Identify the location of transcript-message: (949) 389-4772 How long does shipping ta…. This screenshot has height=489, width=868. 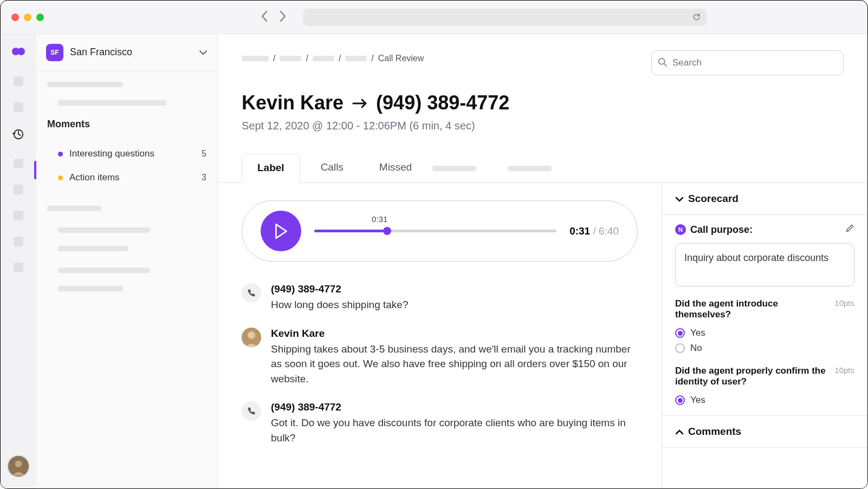
(440, 298).